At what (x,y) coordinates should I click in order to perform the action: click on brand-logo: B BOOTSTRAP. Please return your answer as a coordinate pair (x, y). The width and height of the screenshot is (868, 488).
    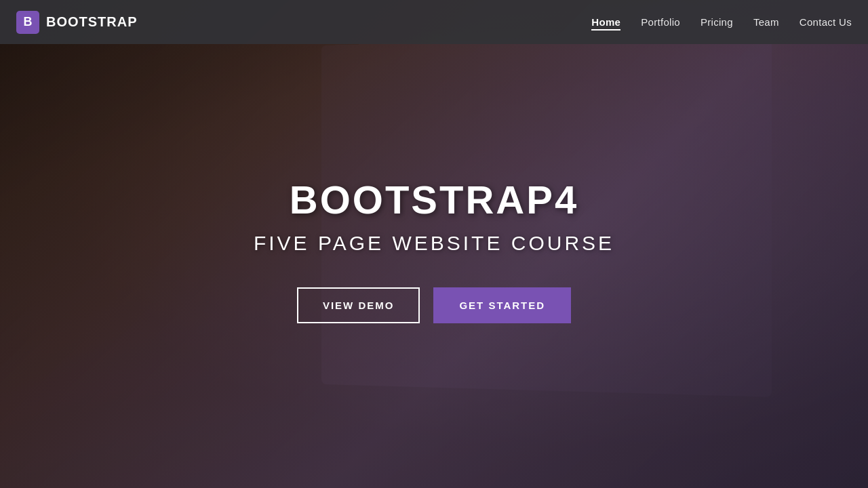
    Looking at the image, I should click on (77, 22).